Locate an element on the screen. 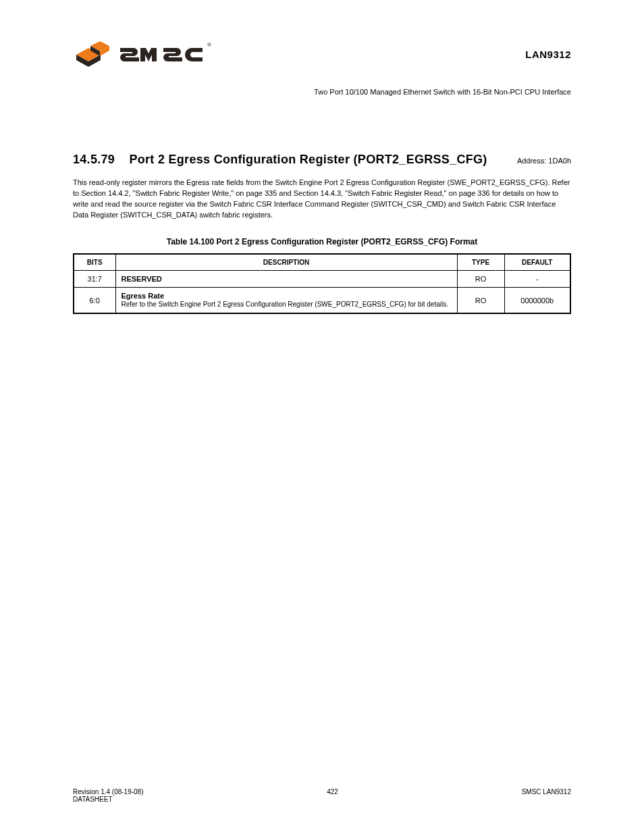 Image resolution: width=644 pixels, height=834 pixels. address-value: 1DA0h is located at coordinates (560, 161).